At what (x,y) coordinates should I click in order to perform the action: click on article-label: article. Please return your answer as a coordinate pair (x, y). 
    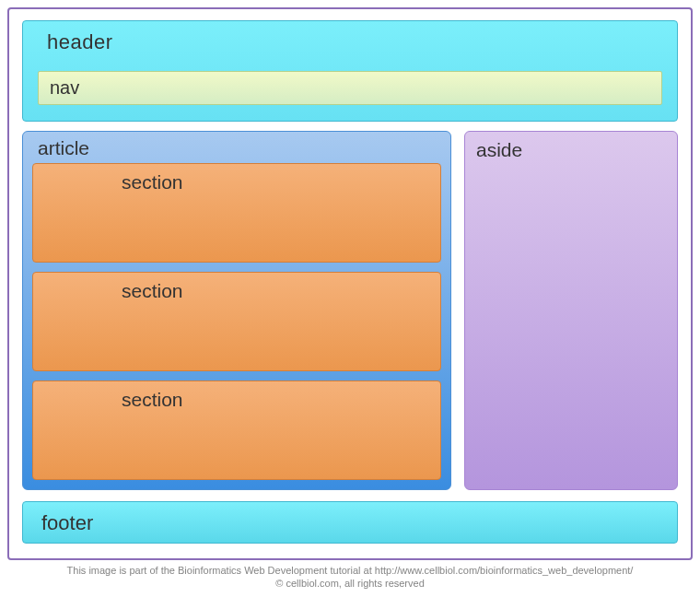
    Looking at the image, I should click on (237, 148).